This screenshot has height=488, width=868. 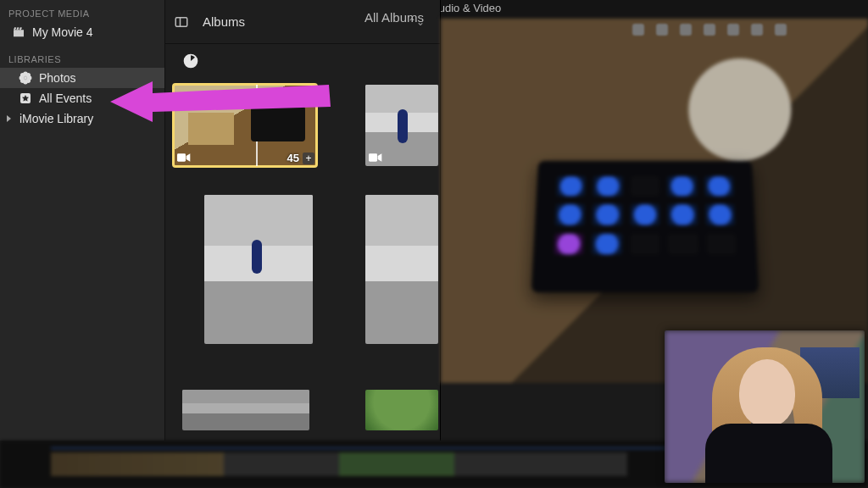 I want to click on project-item: My Movie 4, so click(x=82, y=32).